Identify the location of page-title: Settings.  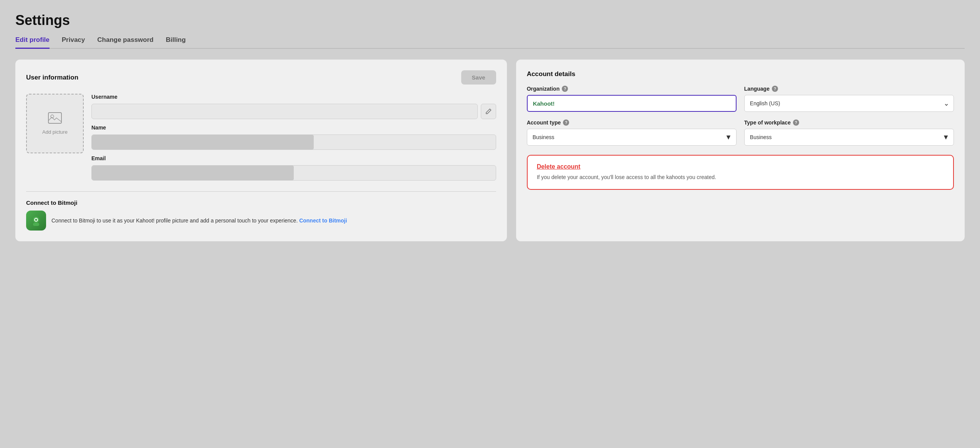
(490, 20).